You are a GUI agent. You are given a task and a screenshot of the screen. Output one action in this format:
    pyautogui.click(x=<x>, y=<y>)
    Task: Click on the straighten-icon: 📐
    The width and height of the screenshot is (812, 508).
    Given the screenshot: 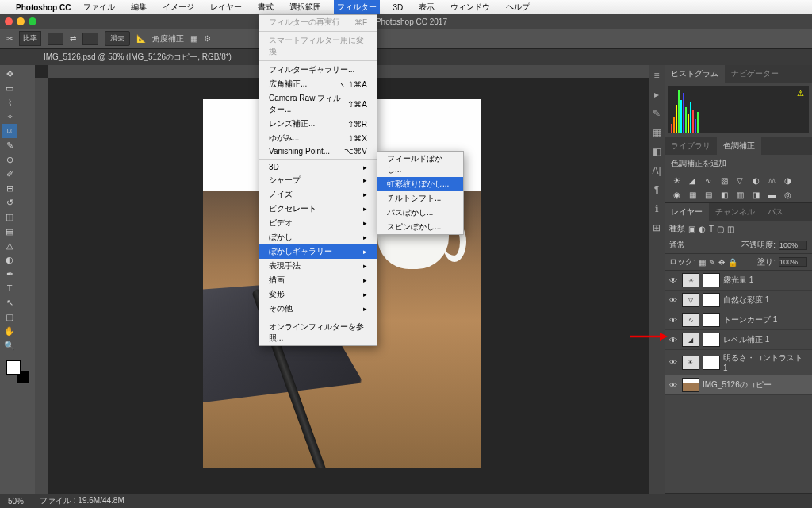 What is the action you would take?
    pyautogui.click(x=141, y=38)
    